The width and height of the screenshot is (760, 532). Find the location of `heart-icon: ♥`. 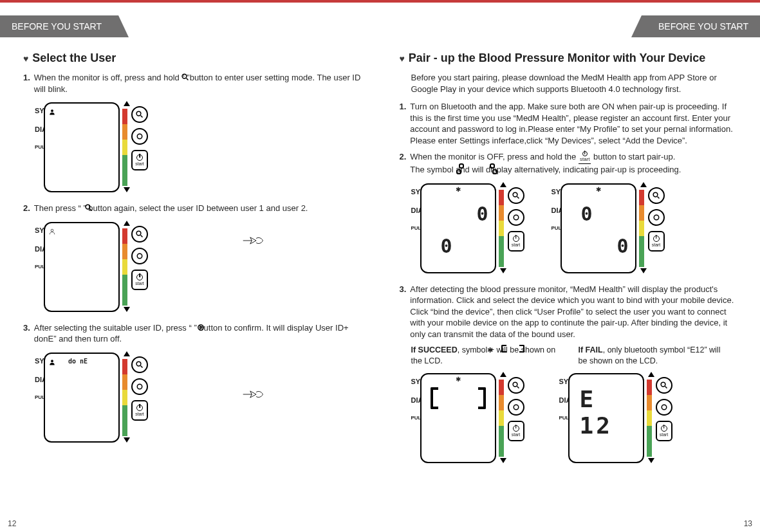

heart-icon: ♥ is located at coordinates (402, 59).